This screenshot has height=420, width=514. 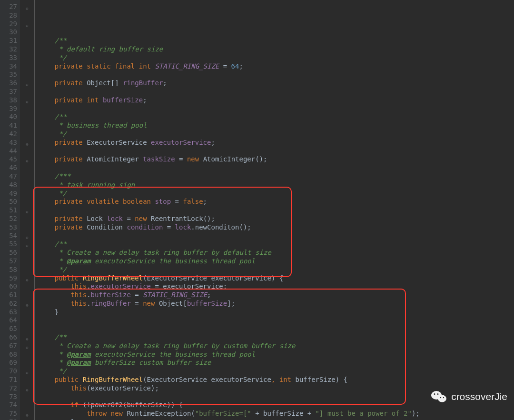 I want to click on code-line: this.executorService = executorService;, so click(x=276, y=287).